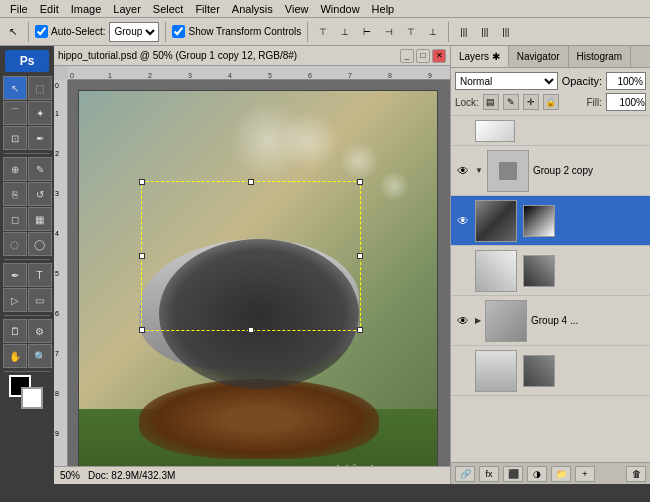 This screenshot has width=650, height=502. What do you see at coordinates (50, 9) in the screenshot?
I see `menu-edit: Edit` at bounding box center [50, 9].